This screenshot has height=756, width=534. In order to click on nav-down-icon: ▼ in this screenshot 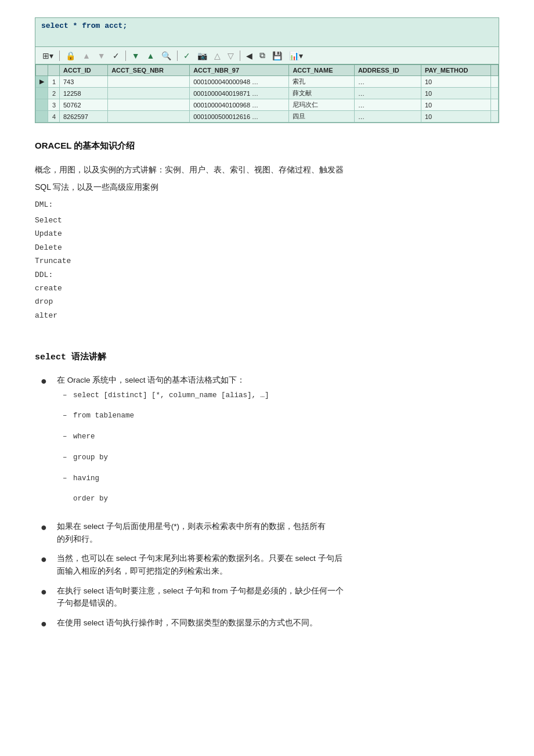, I will do `click(102, 56)`.